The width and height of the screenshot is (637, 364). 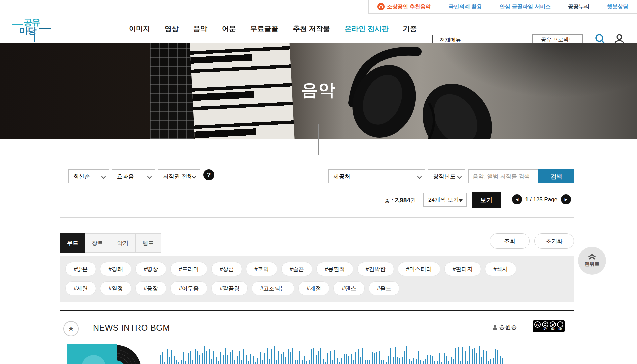 What do you see at coordinates (445, 200) in the screenshot?
I see `per-page-select: 24개씩 보기` at bounding box center [445, 200].